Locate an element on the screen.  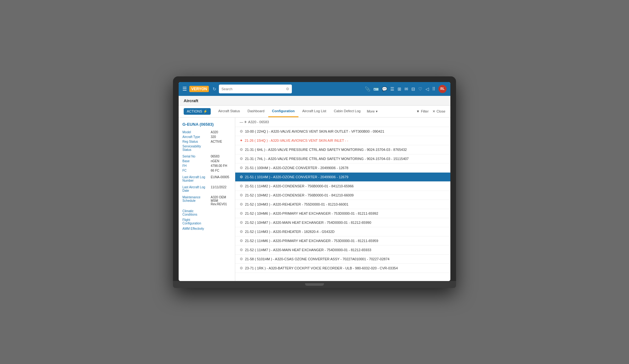
sidebar-link-flight: FlightConfiguration is located at coordinates (207, 222).